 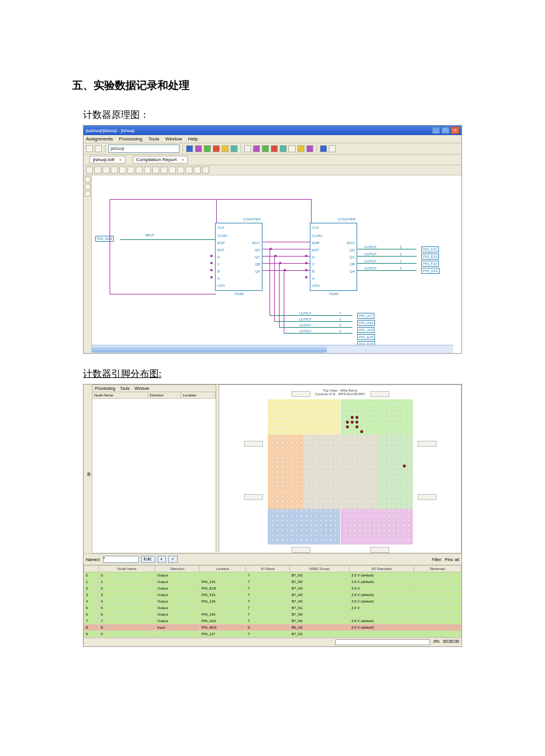 I want to click on line-icon, so click(x=148, y=170).